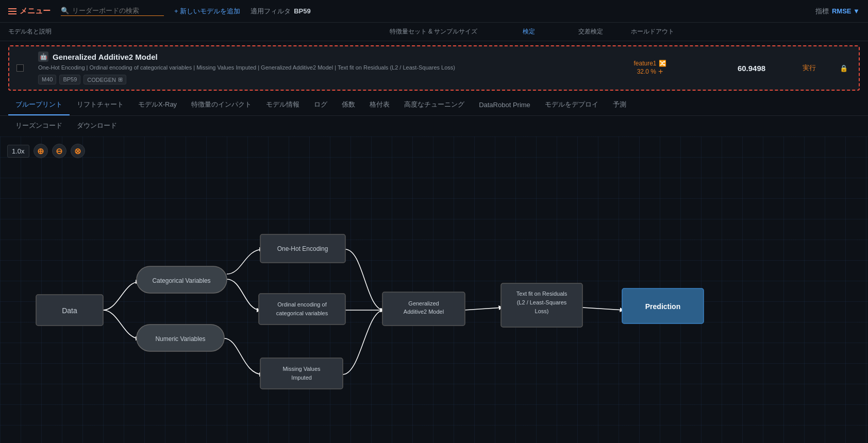 Image resolution: width=868 pixels, height=443 pixels. Describe the element at coordinates (158, 105) in the screenshot. I see `tab-model-xray: モデルX-Ray` at that location.